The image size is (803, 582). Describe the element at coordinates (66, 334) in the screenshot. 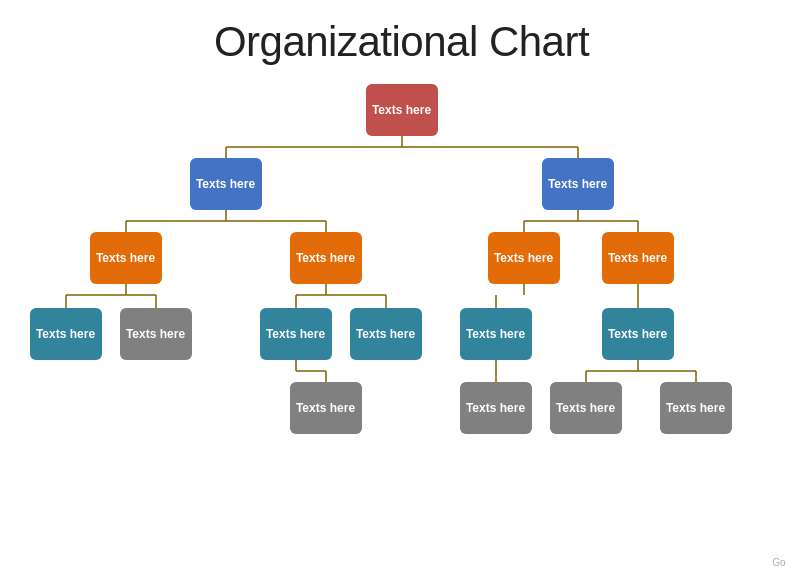

I see `node-l3a: Texts here` at that location.